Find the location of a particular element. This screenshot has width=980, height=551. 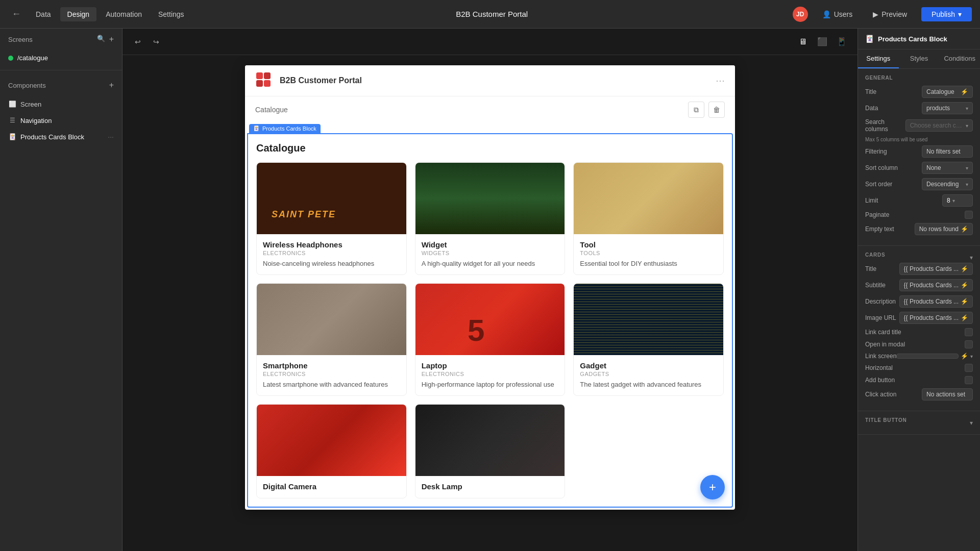

empty-text-row: Empty text No rows found ⚡ is located at coordinates (919, 229).